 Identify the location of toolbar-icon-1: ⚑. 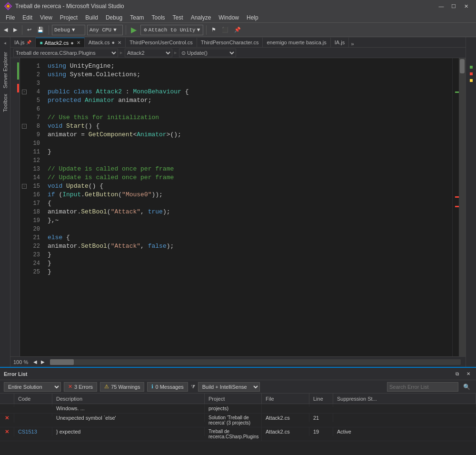
(214, 30).